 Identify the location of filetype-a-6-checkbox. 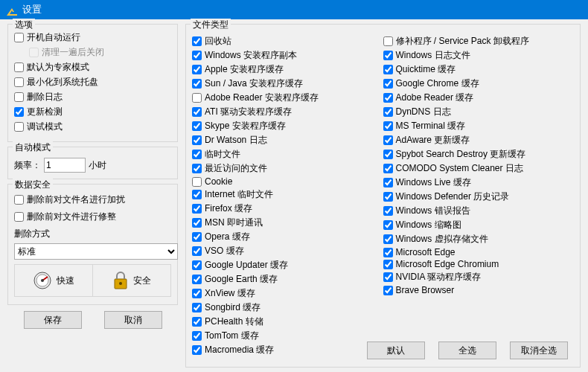
(196, 126).